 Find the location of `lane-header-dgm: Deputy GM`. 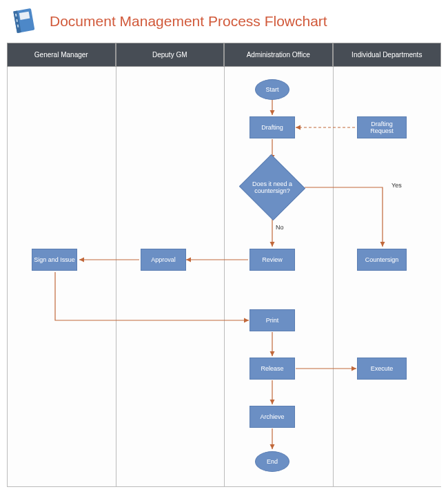

lane-header-dgm: Deputy GM is located at coordinates (170, 55).